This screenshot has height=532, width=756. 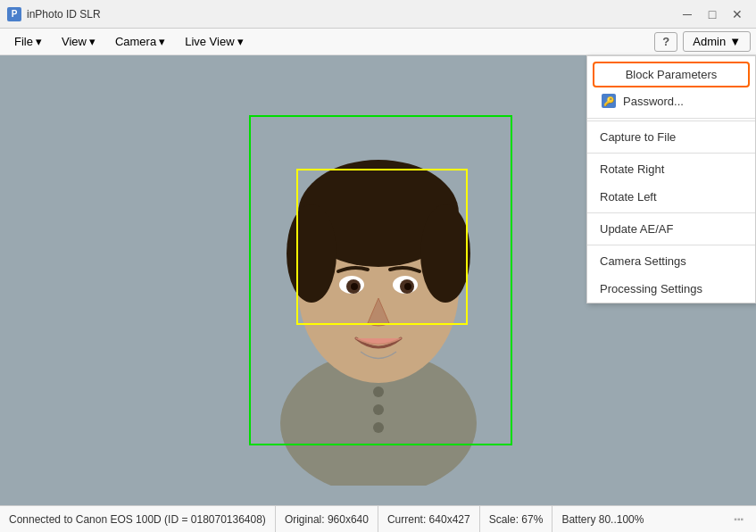 What do you see at coordinates (643, 261) in the screenshot?
I see `camera-settings-label: Camera Settings` at bounding box center [643, 261].